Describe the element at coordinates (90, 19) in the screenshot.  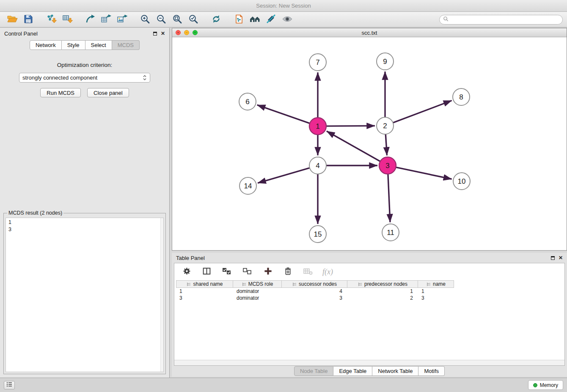
I see `export-network-button` at that location.